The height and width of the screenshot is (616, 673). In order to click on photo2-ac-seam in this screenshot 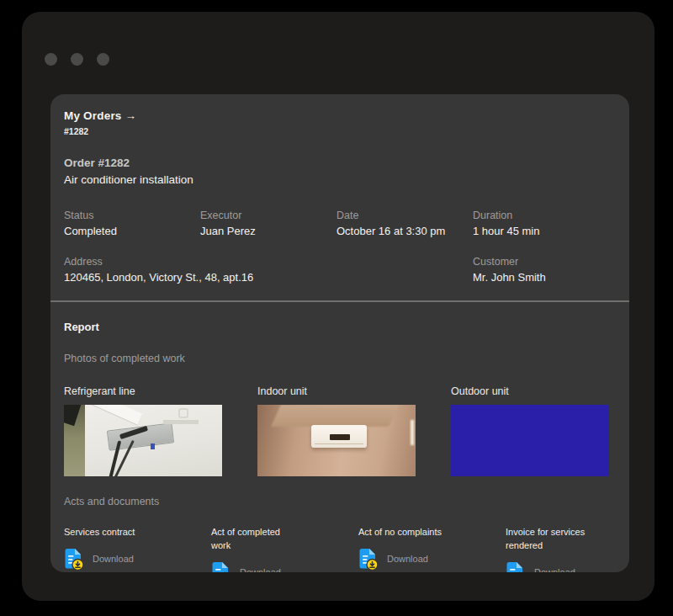, I will do `click(339, 444)`.